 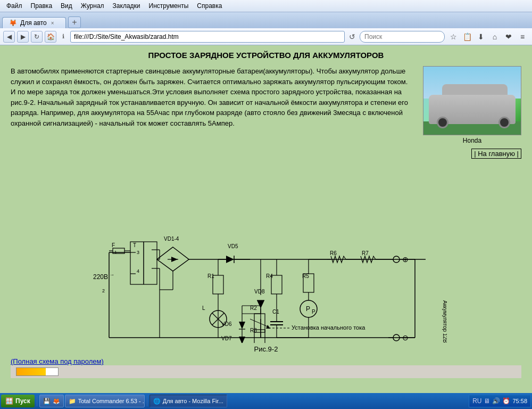 I want to click on address-bar: ◀ ▶ ↻ 🏠 ℹ ↺ ☆ 📋 ⬇ ⌂ ❤ ≡, so click(x=266, y=37).